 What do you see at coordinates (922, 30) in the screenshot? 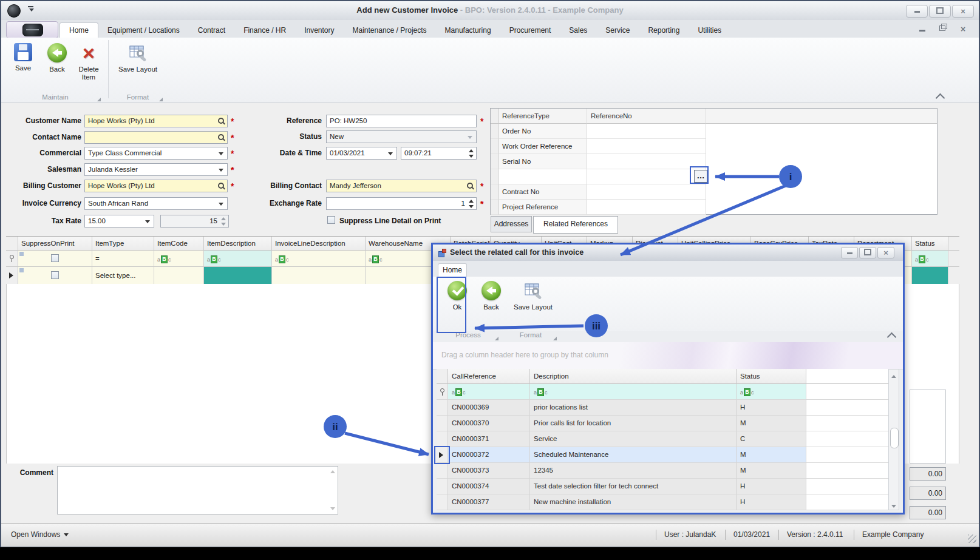
I see `mdi-minimize-icon` at bounding box center [922, 30].